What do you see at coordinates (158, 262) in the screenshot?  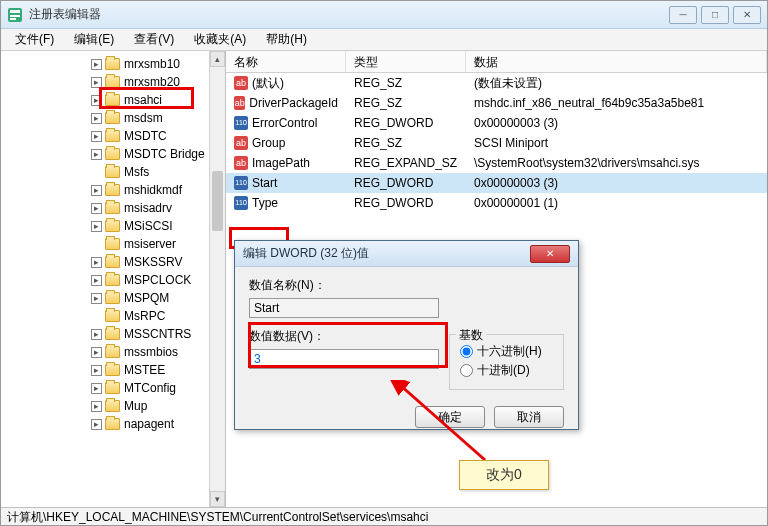 I see `tree-item: ▸MSKSSRV` at bounding box center [158, 262].